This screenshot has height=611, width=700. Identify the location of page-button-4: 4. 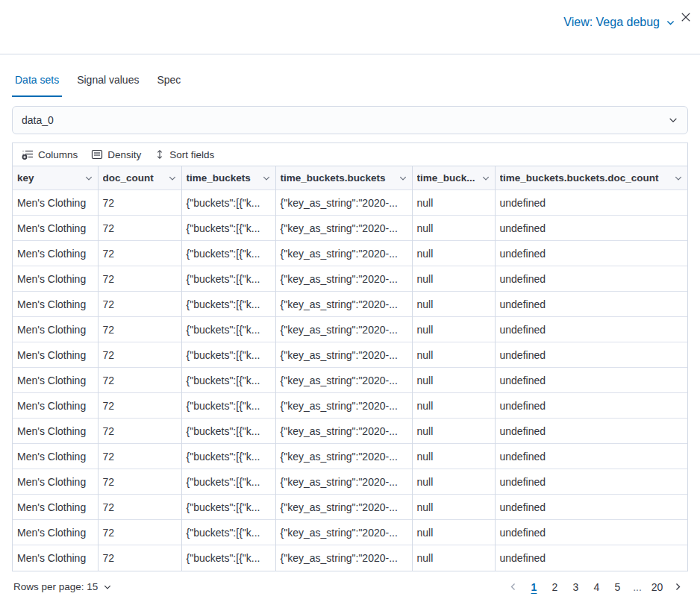
(597, 586).